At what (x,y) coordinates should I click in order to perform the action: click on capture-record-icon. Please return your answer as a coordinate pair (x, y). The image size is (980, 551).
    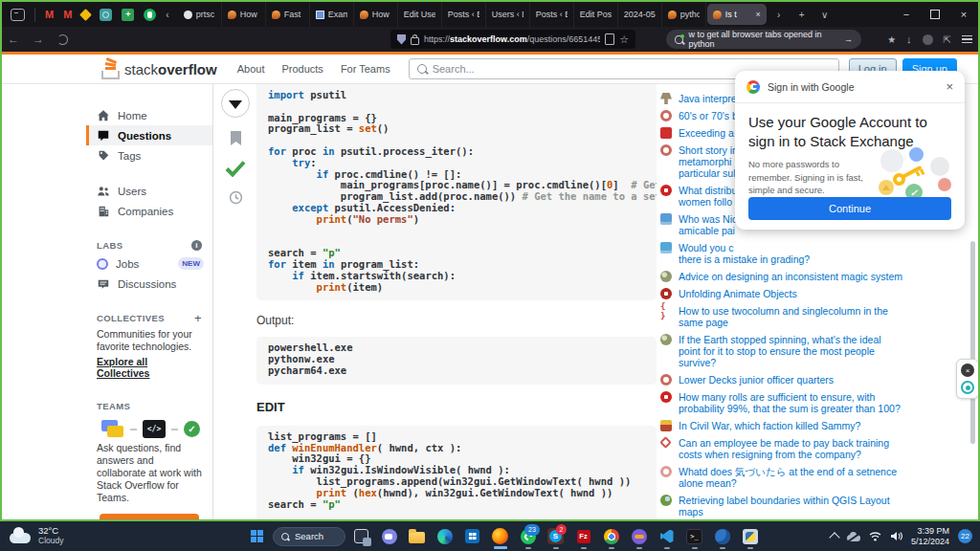
    Looking at the image, I should click on (968, 387).